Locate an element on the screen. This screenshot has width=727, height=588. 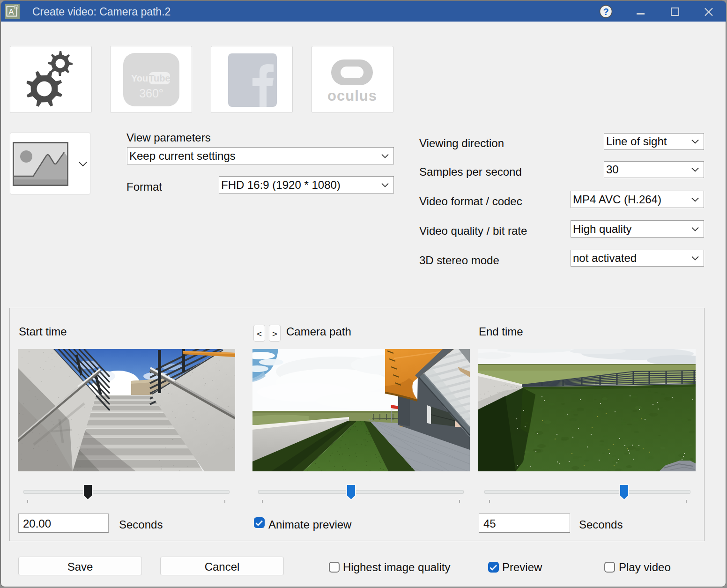
svg-text: You is located at coordinates (140, 78).